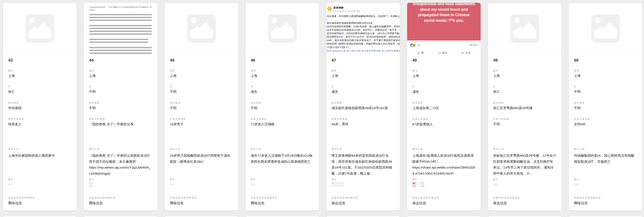 The height and width of the screenshot is (217, 644). Describe the element at coordinates (120, 106) in the screenshot. I see `case-card: 人都没有这样的机会，一个病人需要几十个人的同时帮助和关怀才有可能获得一丝的机会！…` at that location.